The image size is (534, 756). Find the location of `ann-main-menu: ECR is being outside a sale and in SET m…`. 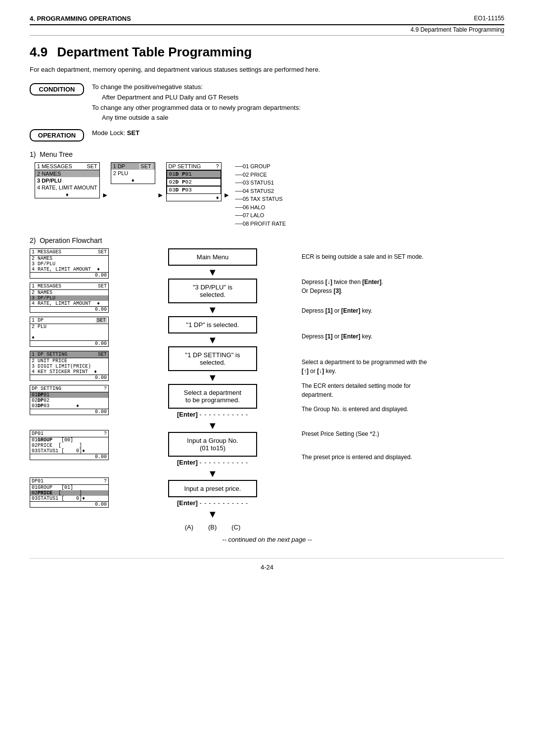

ann-main-menu: ECR is being outside a sale and in SET m… is located at coordinates (403, 262).